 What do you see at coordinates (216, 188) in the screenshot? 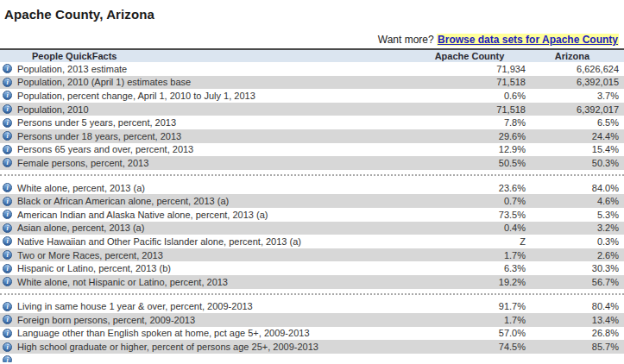
I see `row-label: White alone, percent, 2013 (a)` at bounding box center [216, 188].